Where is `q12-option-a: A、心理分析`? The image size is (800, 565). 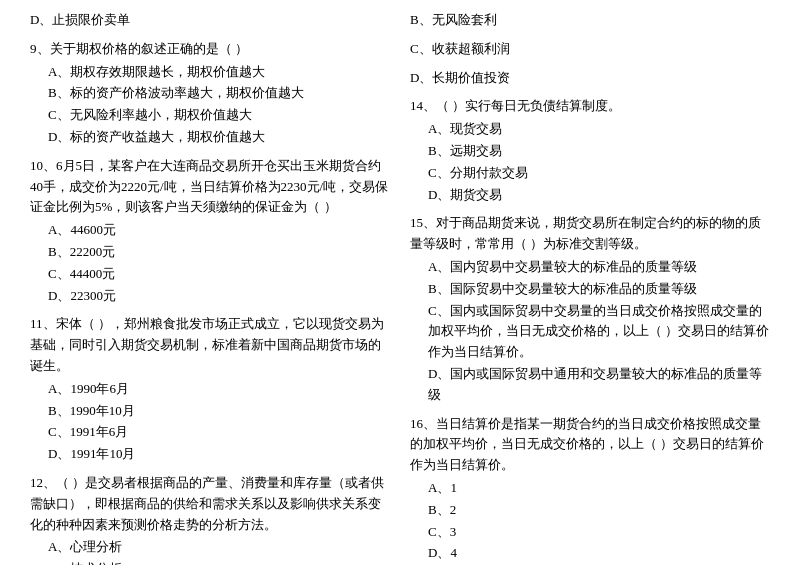 q12-option-a: A、心理分析 is located at coordinates (210, 548).